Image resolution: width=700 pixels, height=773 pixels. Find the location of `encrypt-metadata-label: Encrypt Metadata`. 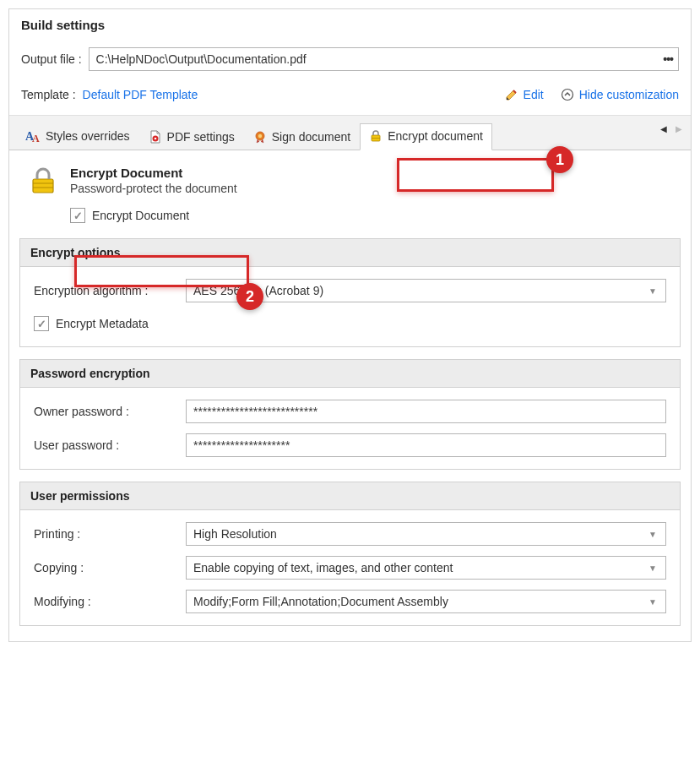

encrypt-metadata-label: Encrypt Metadata is located at coordinates (102, 324).